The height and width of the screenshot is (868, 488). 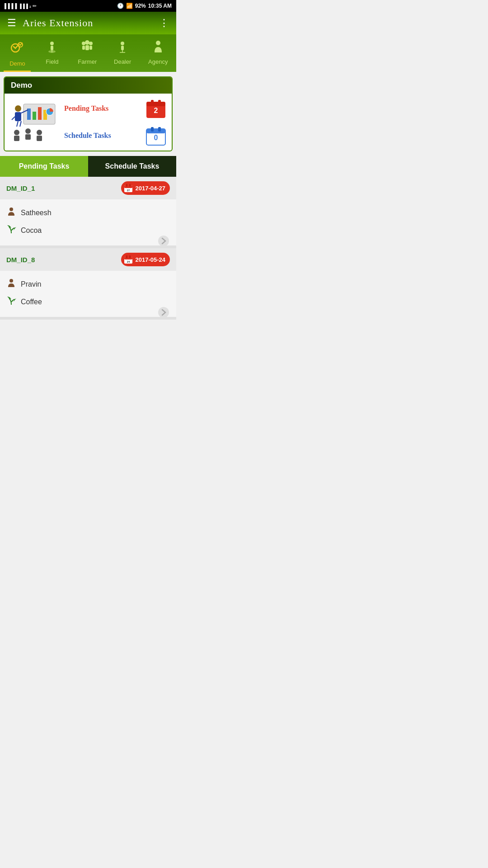 What do you see at coordinates (25, 6) in the screenshot?
I see `signal2-icon: ▌▌▌₂` at bounding box center [25, 6].